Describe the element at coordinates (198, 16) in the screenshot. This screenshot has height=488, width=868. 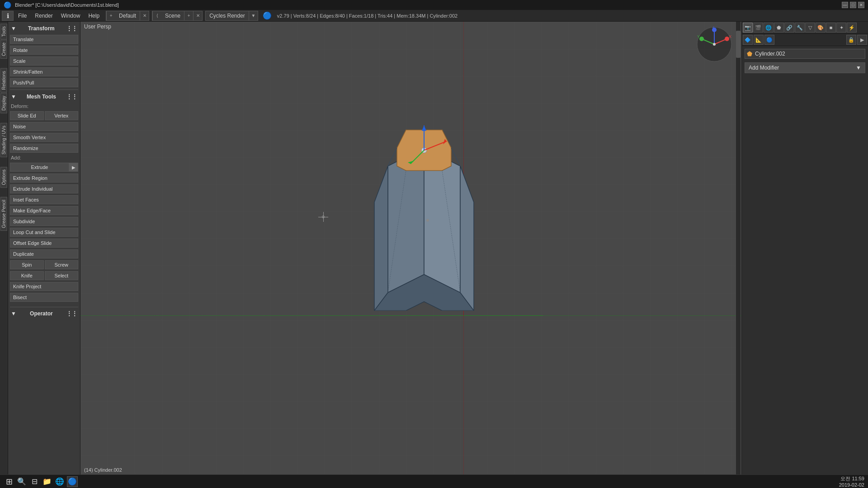
I see `scene-dropdown-button: ✕` at that location.